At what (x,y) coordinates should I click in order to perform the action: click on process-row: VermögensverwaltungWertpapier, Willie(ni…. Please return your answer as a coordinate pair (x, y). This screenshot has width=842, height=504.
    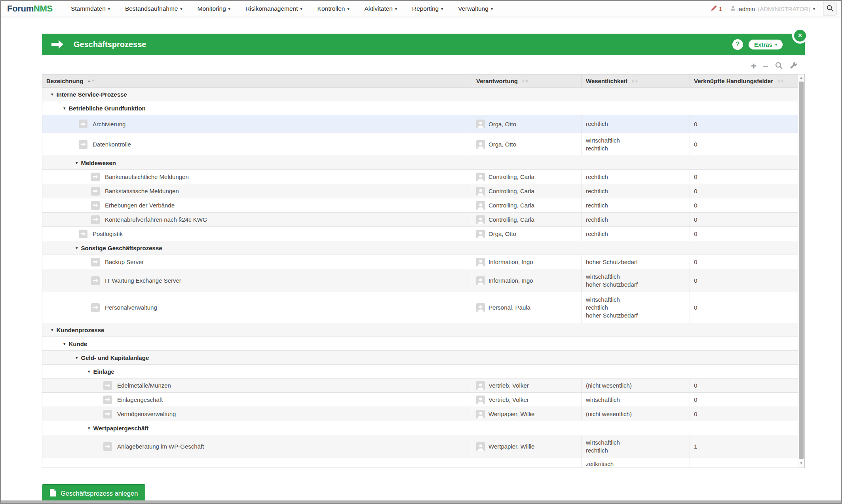
    Looking at the image, I should click on (420, 414).